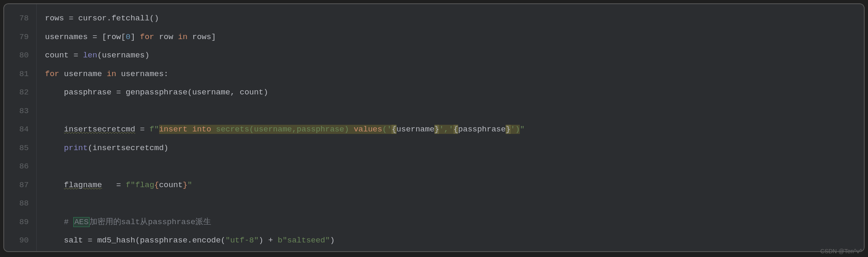 This screenshot has height=257, width=868. I want to click on code-text: count =, so click(64, 55).